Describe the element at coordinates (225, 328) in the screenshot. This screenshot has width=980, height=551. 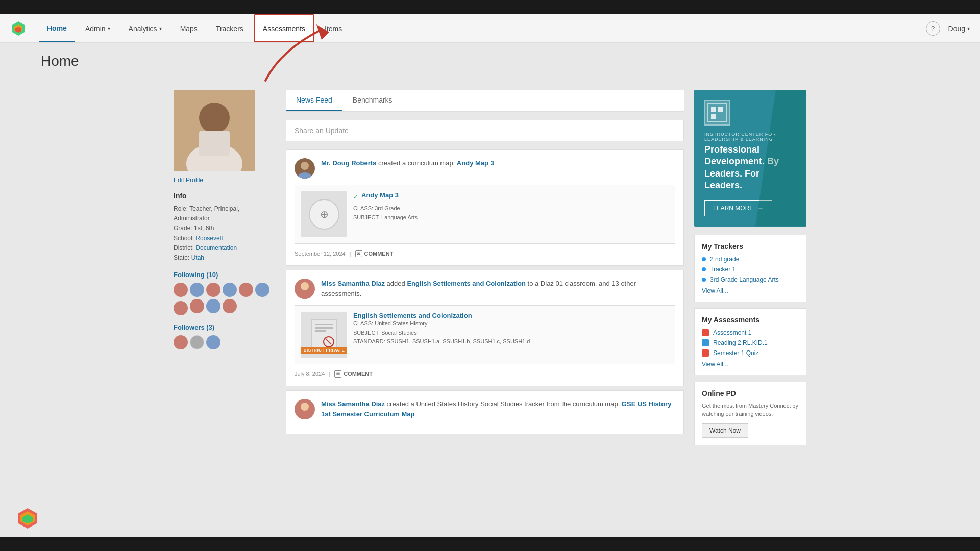
I see `followers-label: Followers (3)` at that location.